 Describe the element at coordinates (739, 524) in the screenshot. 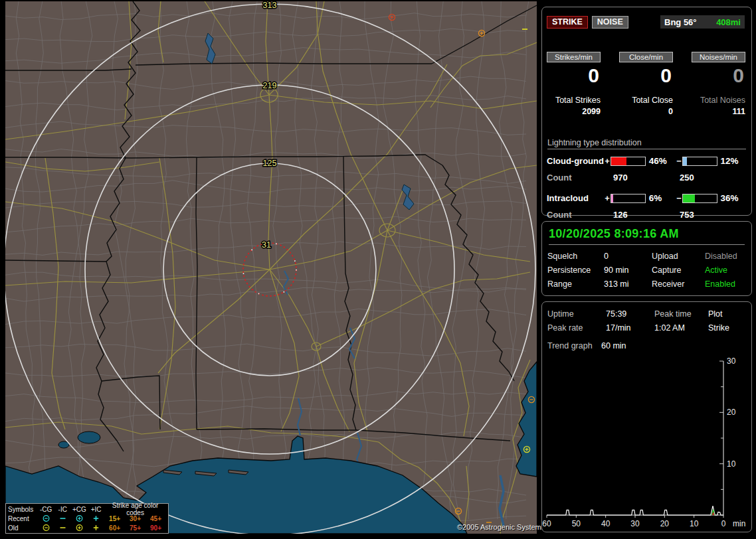

I see `svg-text: min` at that location.